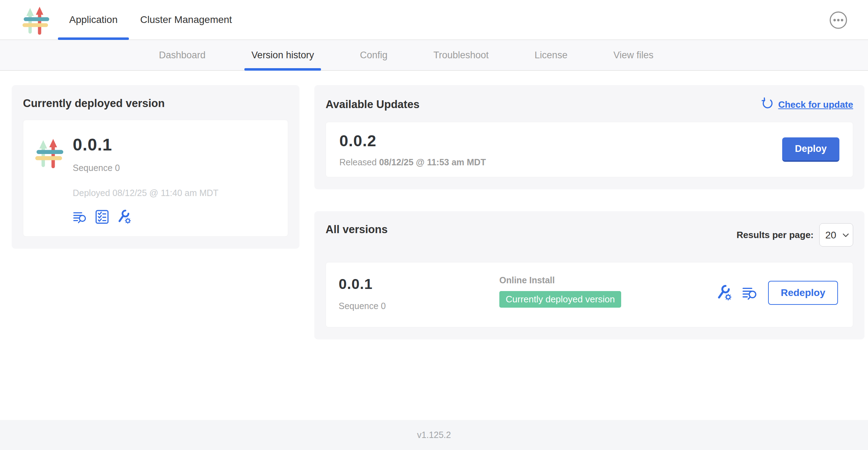  What do you see at coordinates (182, 55) in the screenshot?
I see `tab-dashboard: Dashboard` at bounding box center [182, 55].